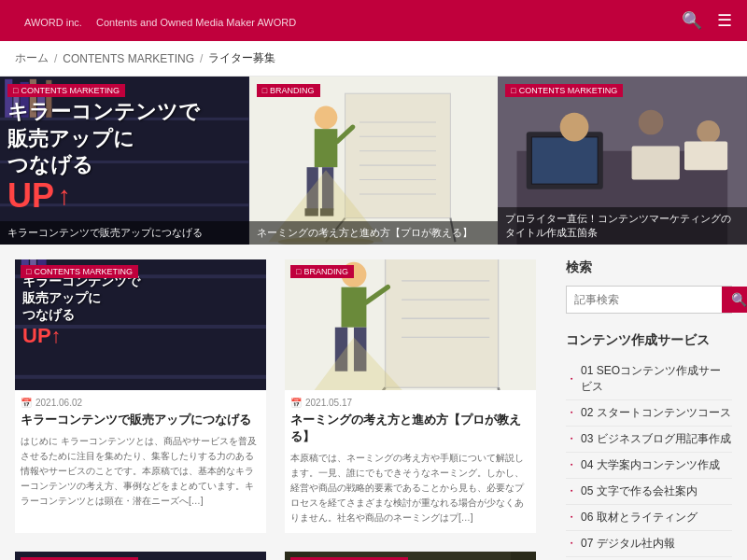 This screenshot has height=560, width=747. I want to click on featured-badge-3: □ CONTENTS MARKETING, so click(564, 91).